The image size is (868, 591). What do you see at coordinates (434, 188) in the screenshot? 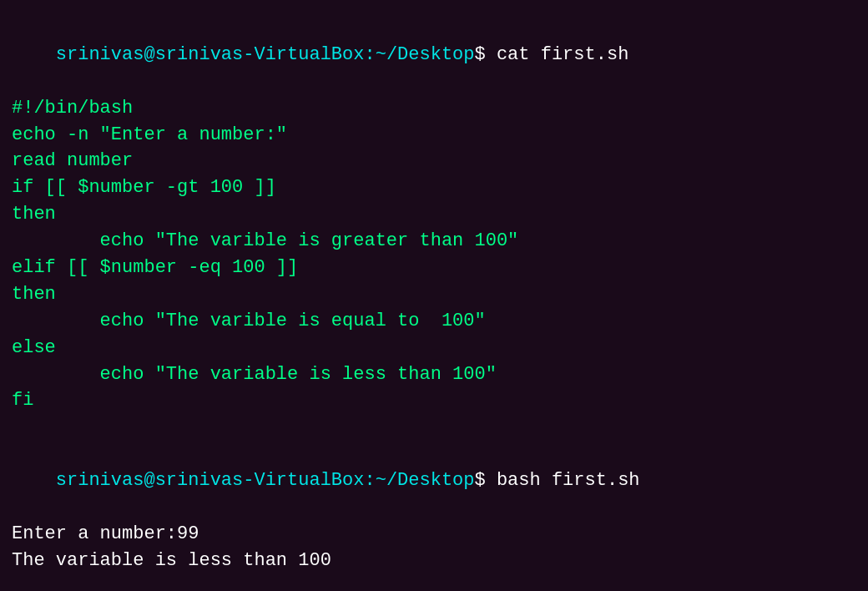
I see `code-if: if [[ $number -gt 100 ]]` at bounding box center [434, 188].